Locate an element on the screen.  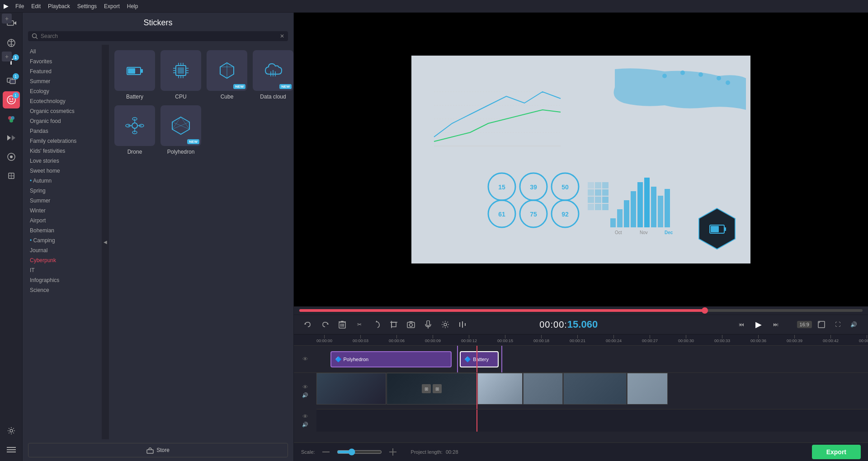
polyhedron-clip: 🔷 Polyhedron is located at coordinates (391, 359).